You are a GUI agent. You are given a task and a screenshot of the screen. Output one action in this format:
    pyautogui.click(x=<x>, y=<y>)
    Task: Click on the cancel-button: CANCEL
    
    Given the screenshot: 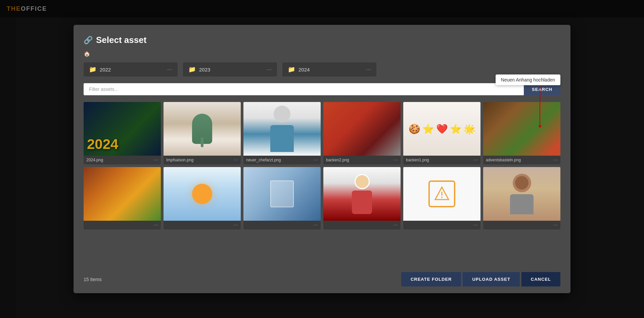 What is the action you would take?
    pyautogui.click(x=541, y=279)
    